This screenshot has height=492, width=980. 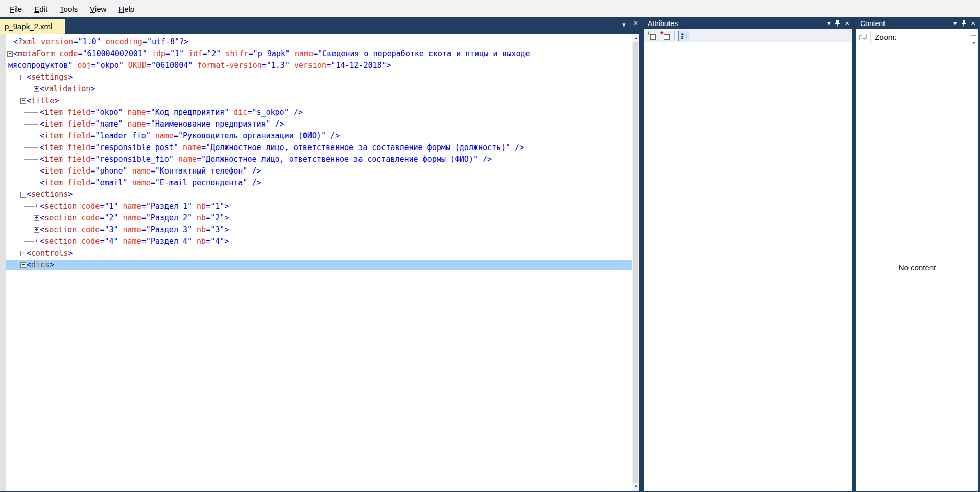 I want to click on xml-code-line: <title>, so click(x=43, y=101).